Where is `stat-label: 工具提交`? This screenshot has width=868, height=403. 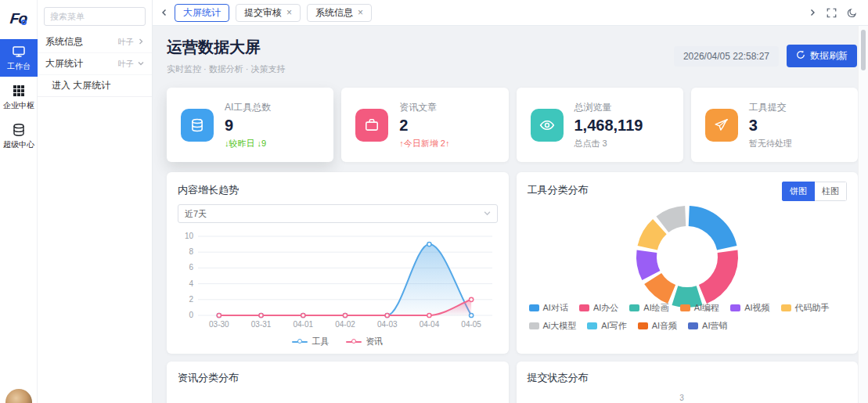 stat-label: 工具提交 is located at coordinates (770, 108).